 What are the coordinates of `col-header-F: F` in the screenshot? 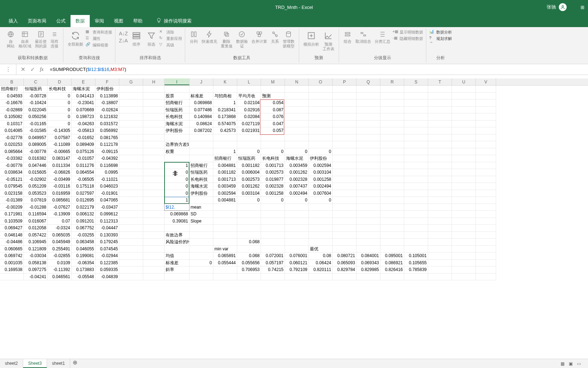 It's located at (108, 82).